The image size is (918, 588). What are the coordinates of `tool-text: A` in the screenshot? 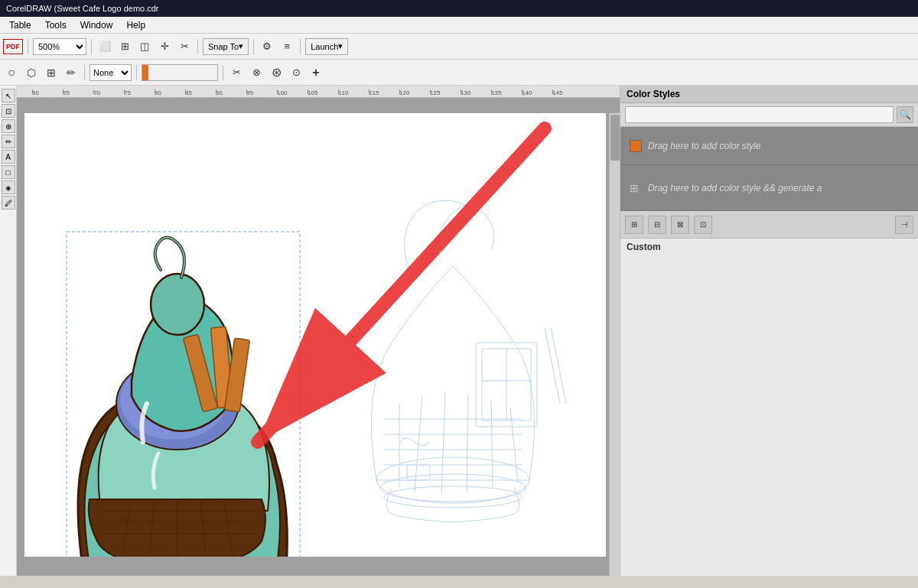 It's located at (8, 157).